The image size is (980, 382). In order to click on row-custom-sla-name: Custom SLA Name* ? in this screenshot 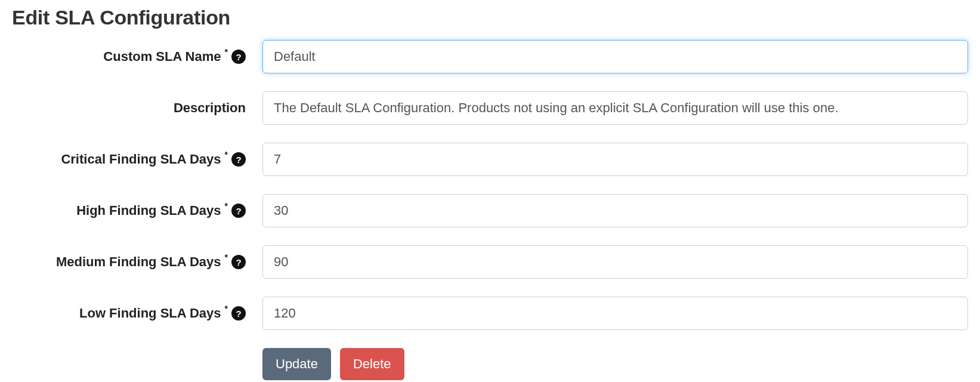, I will do `click(490, 57)`.